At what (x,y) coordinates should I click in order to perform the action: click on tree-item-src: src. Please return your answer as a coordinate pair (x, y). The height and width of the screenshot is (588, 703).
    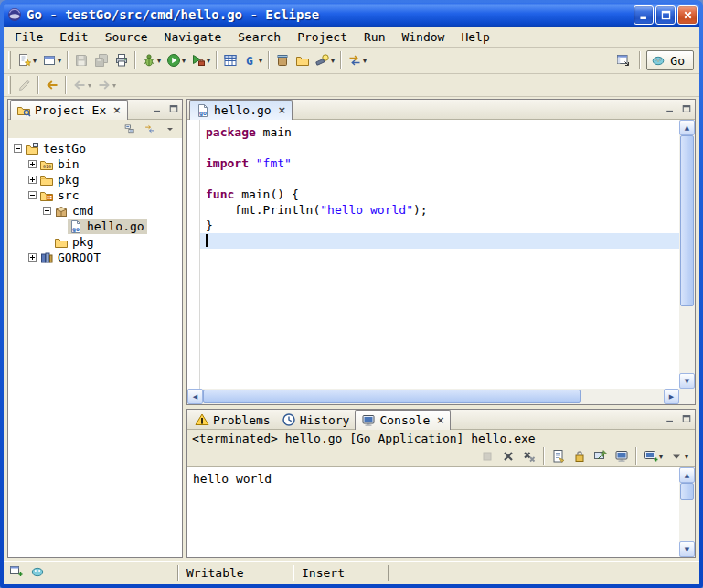
    Looking at the image, I should click on (95, 196).